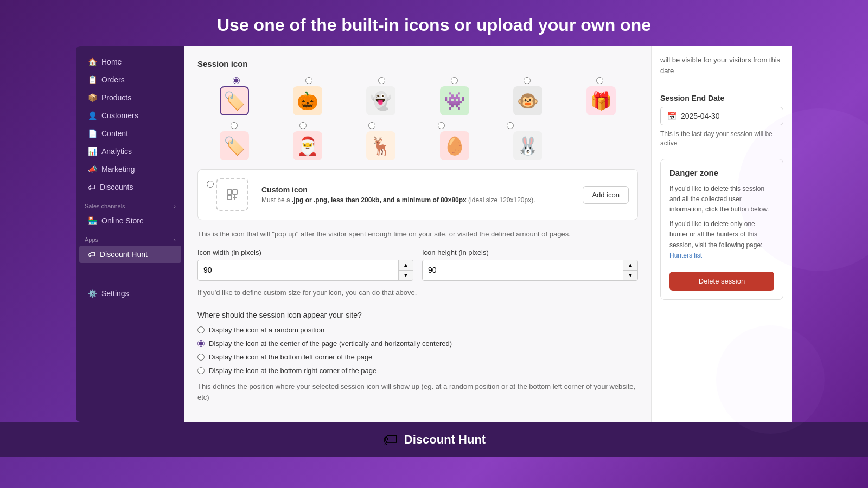 The image size is (868, 488). Describe the element at coordinates (418, 234) in the screenshot. I see `icon-helper-text: This is the icon that will "pop up" afte…` at that location.